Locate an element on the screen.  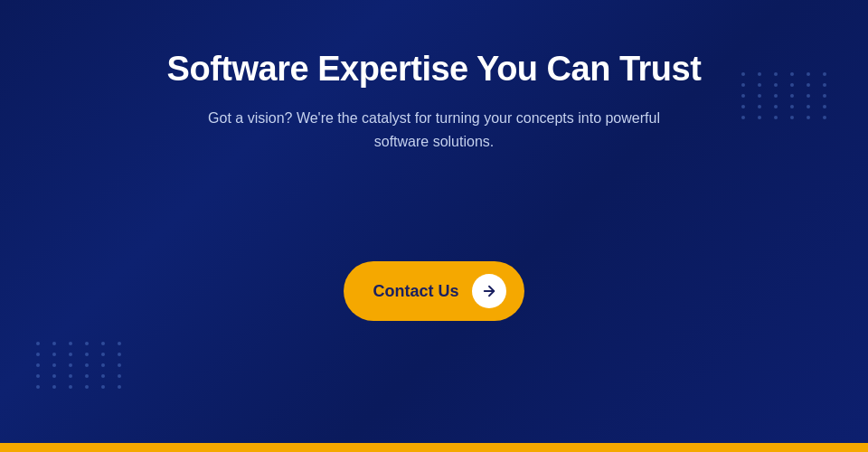
arrow-circle is located at coordinates (489, 291).